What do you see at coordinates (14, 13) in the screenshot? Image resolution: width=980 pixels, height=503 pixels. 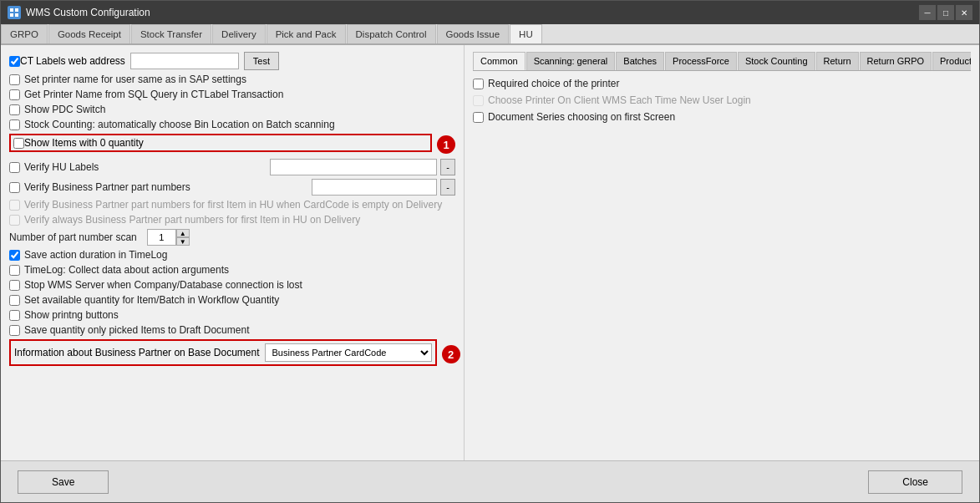 I see `app-icon` at bounding box center [14, 13].